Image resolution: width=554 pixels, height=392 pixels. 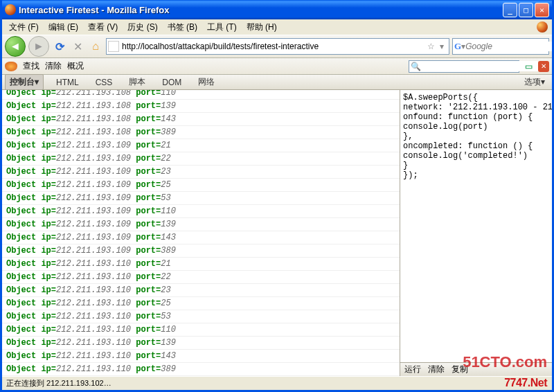 I want to click on close-button: ✕, so click(x=542, y=10).